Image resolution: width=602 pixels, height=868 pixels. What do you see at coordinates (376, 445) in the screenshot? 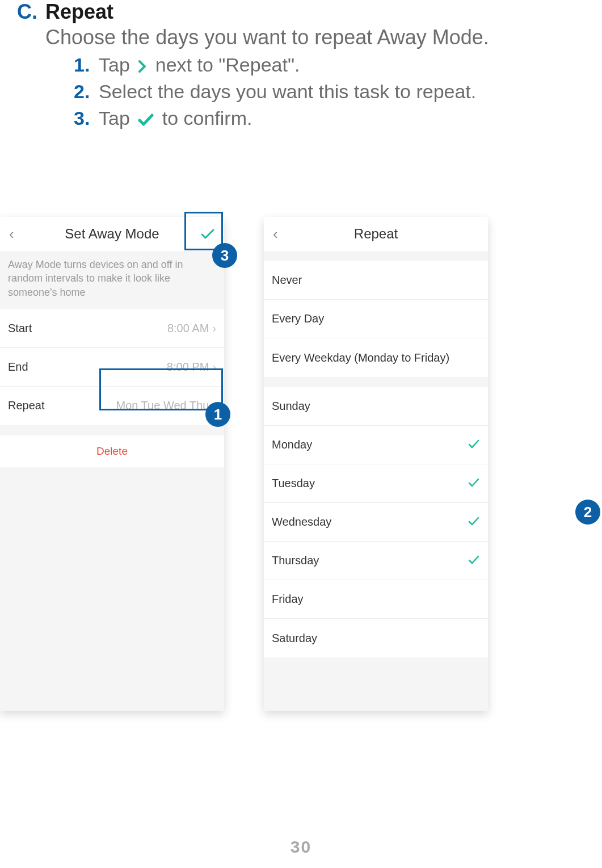
I see `day-monday: Monday` at bounding box center [376, 445].